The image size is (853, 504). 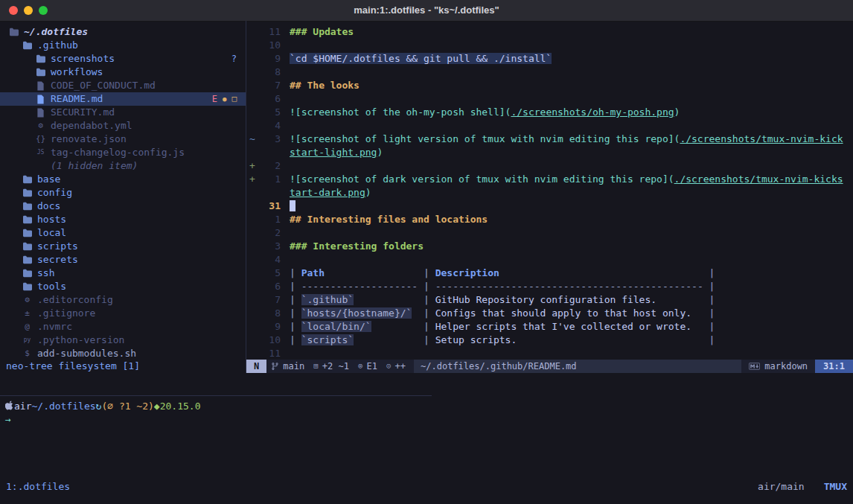 What do you see at coordinates (592, 112) in the screenshot?
I see `editor-segment-link: ./screenshots/oh-my-posh.png` at bounding box center [592, 112].